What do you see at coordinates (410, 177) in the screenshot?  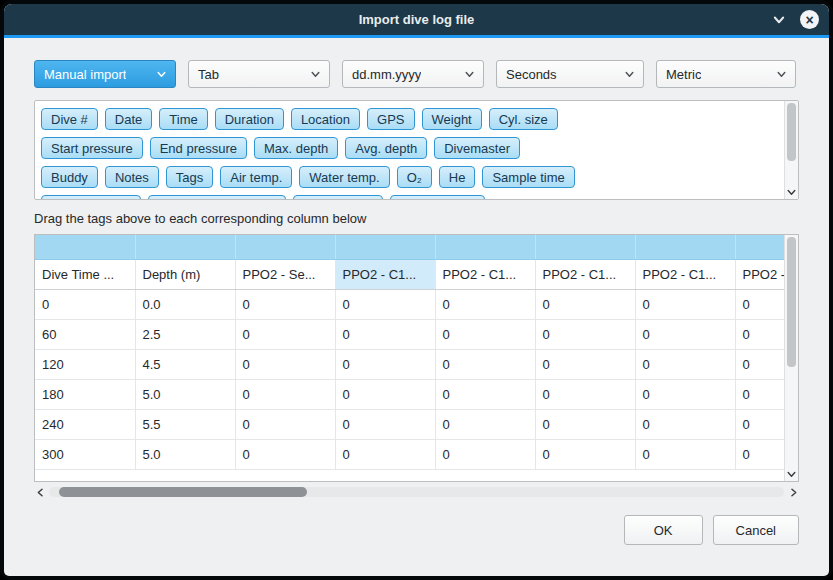 I see `tag-row: BuddyNotesTagsAir temp.Water temp.O₂HeSa…` at bounding box center [410, 177].